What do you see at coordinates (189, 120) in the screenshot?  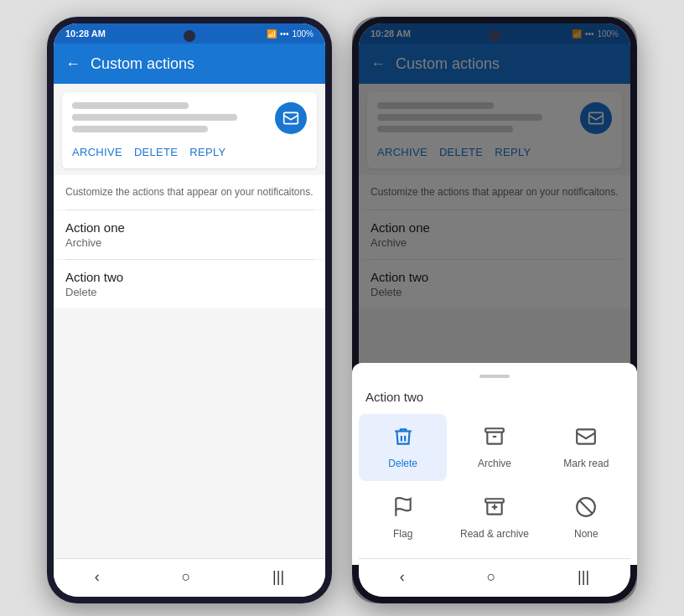 I see `notif-header` at bounding box center [189, 120].